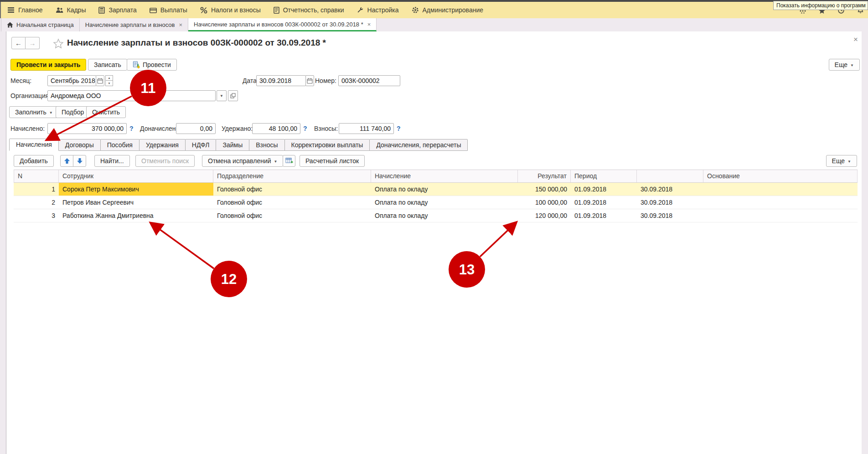 Image resolution: width=868 pixels, height=454 pixels. Describe the element at coordinates (40, 25) in the screenshot. I see `tab-home: Начальная страница` at that location.